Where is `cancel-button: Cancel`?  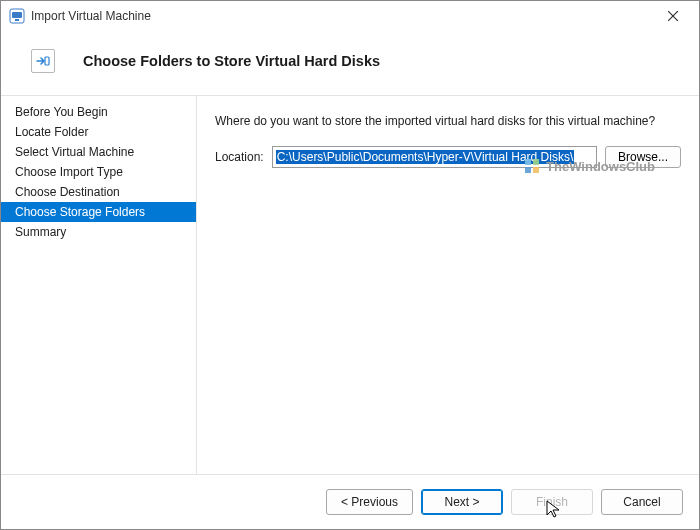 cancel-button: Cancel is located at coordinates (642, 502).